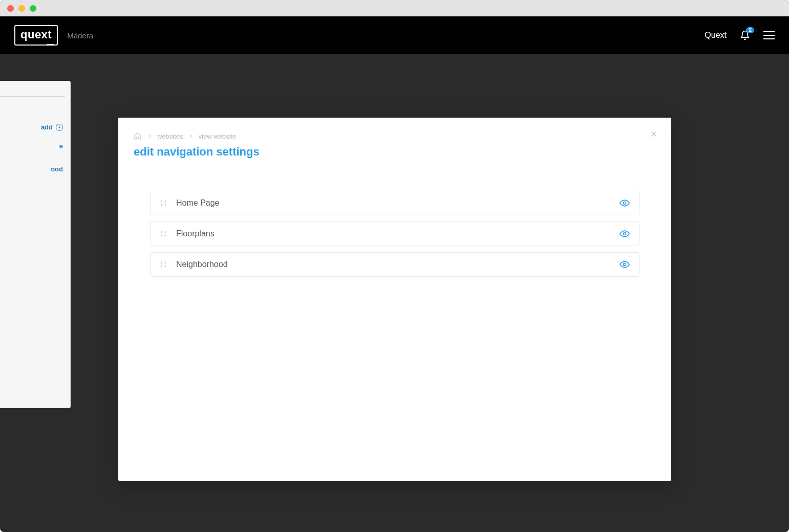 Image resolution: width=789 pixels, height=532 pixels. What do you see at coordinates (654, 134) in the screenshot?
I see `close-icon` at bounding box center [654, 134].